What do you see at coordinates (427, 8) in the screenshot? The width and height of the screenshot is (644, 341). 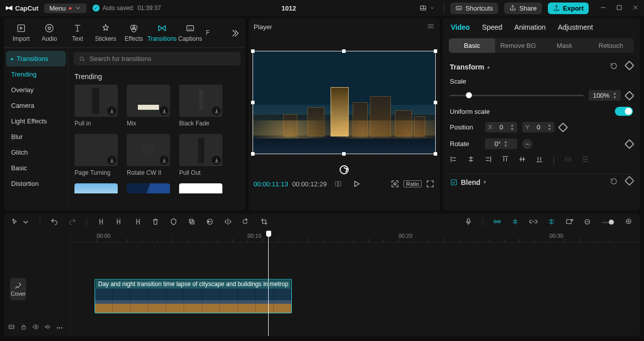 I see `layout-button` at bounding box center [427, 8].